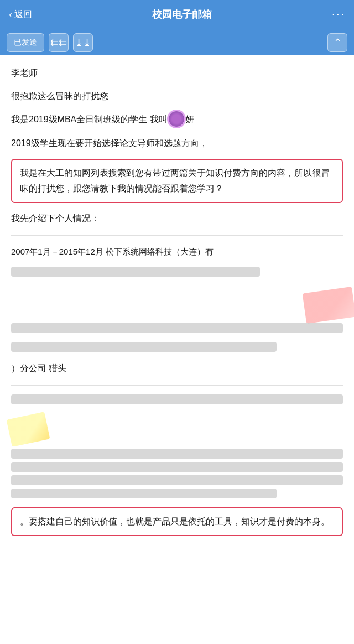 This screenshot has width=354, height=644. I want to click on back-button: ‹ 返回, so click(20, 14).